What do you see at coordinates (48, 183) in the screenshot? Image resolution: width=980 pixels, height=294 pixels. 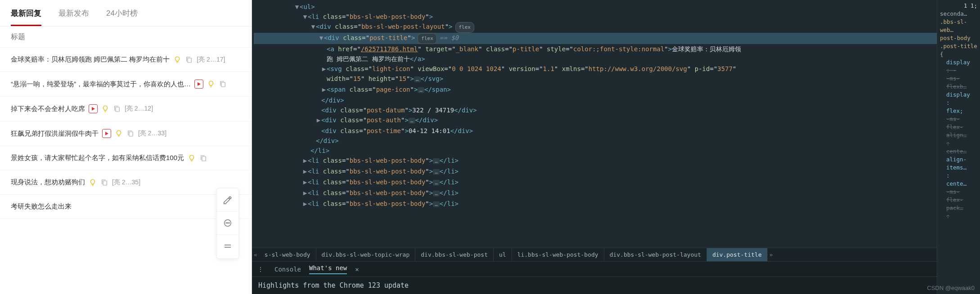 I see `post-title: 现身说法，想劝劝赌狗们` at bounding box center [48, 183].